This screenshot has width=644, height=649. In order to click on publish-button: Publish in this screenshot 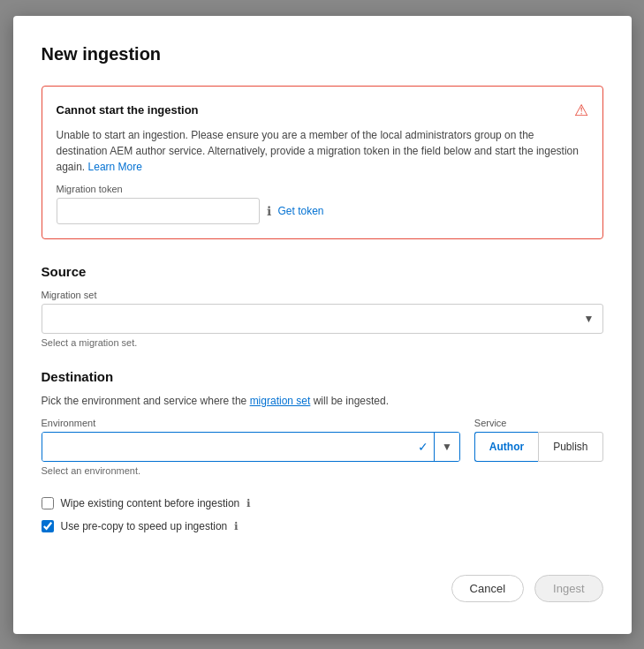, I will do `click(571, 447)`.